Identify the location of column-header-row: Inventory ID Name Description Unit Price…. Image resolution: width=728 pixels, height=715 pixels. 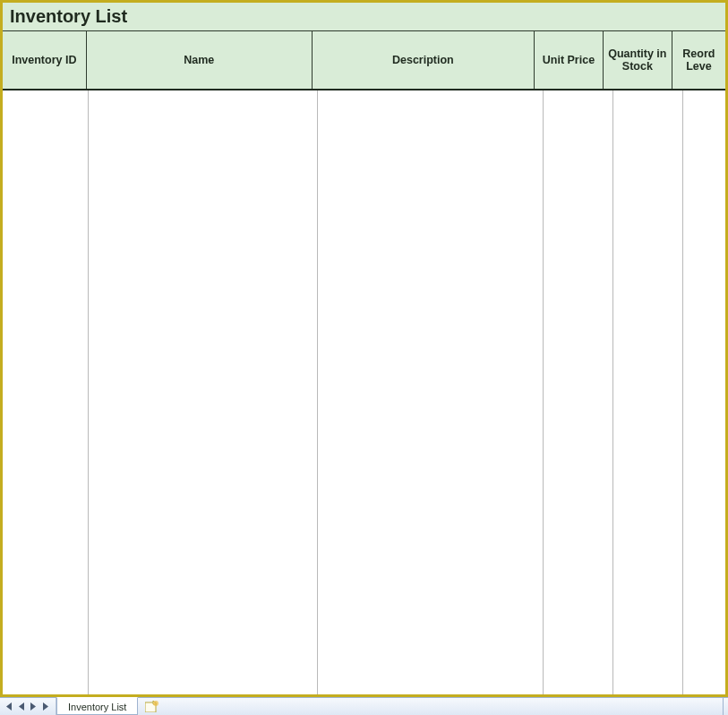
(364, 61).